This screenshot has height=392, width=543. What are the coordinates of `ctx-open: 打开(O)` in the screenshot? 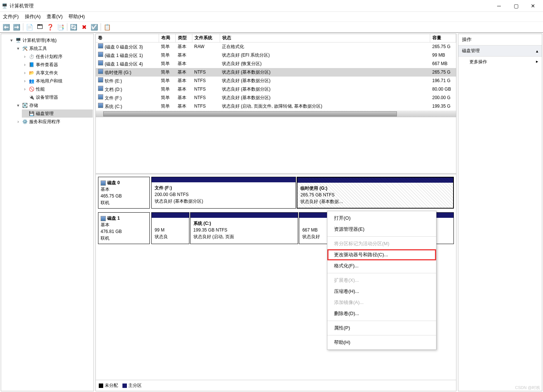 It's located at (382, 218).